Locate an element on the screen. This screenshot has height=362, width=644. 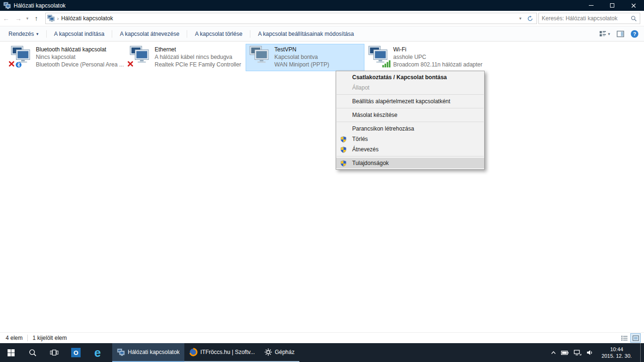
connection-wifi: Wi-Fi asshole UPC Broadcom 802.11n hálóz… is located at coordinates (424, 58).